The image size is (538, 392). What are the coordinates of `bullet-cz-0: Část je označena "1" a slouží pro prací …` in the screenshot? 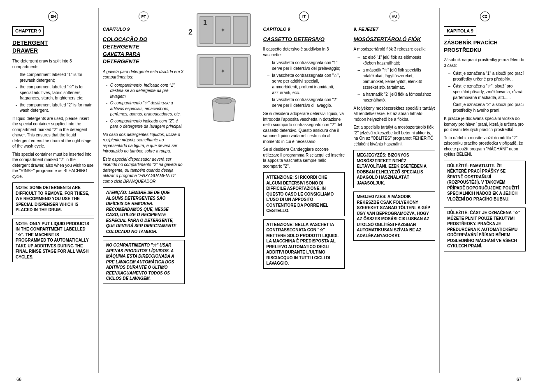 It's located at (487, 76).